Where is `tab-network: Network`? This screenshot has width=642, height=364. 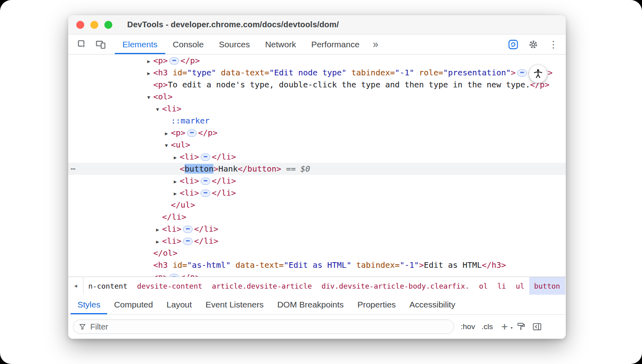 tab-network: Network is located at coordinates (281, 44).